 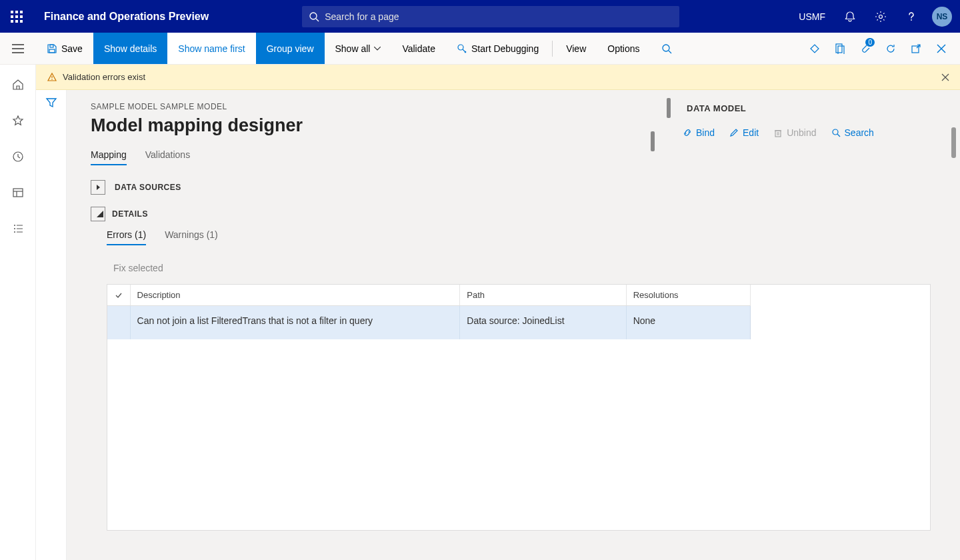 What do you see at coordinates (127, 237) in the screenshot?
I see `tab-errors: Errors (1)` at bounding box center [127, 237].